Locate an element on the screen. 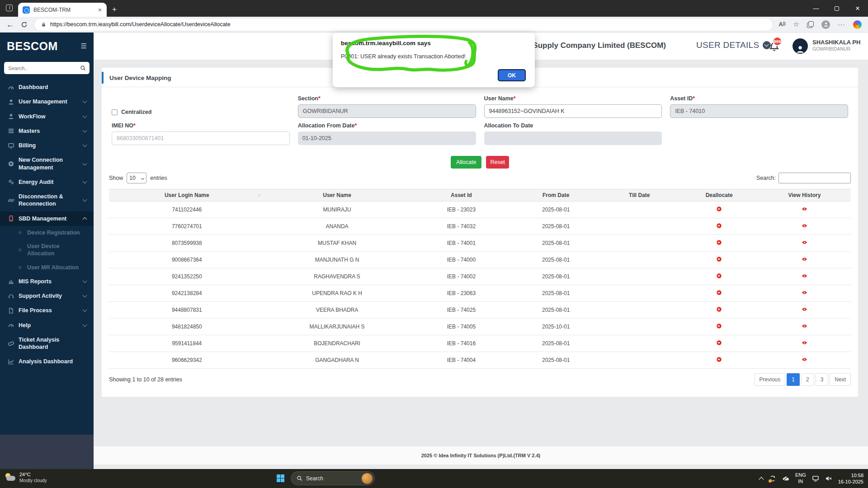 This screenshot has height=488, width=868. cell-asset-id: IEB - 74016 is located at coordinates (462, 343).